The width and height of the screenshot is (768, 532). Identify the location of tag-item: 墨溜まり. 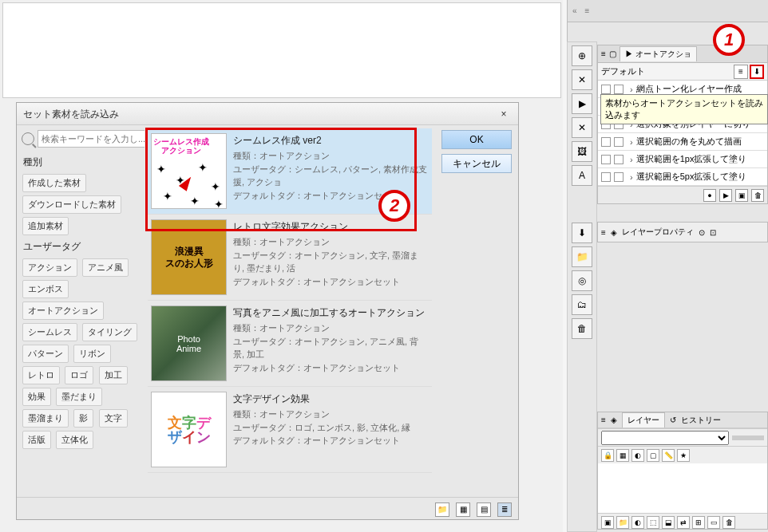
(46, 418).